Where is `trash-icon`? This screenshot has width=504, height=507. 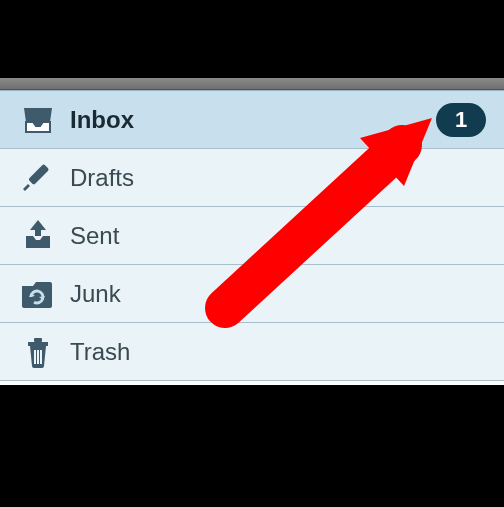
trash-icon is located at coordinates (38, 352).